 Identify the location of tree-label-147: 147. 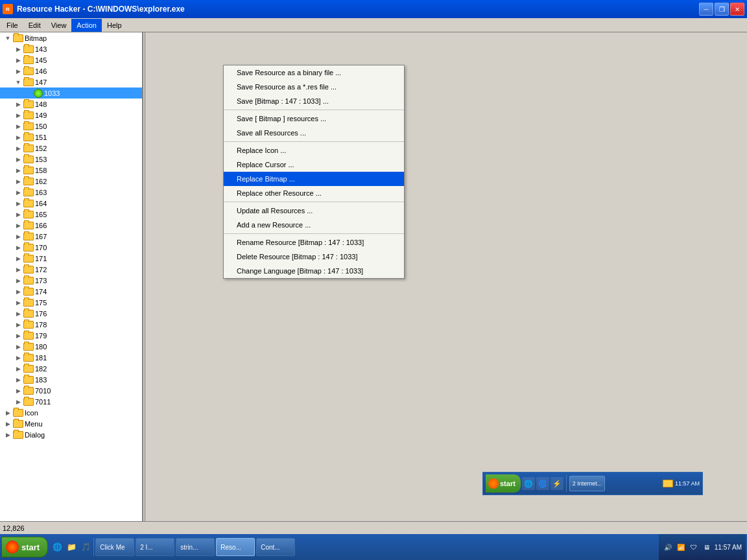
(41, 82).